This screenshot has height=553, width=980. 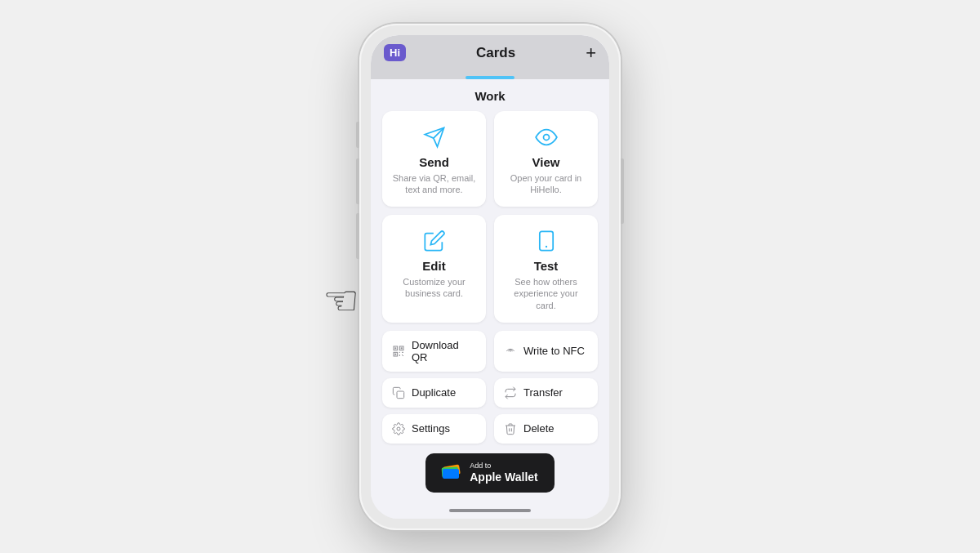 I want to click on action-row-3: Settings Delete, so click(x=490, y=429).